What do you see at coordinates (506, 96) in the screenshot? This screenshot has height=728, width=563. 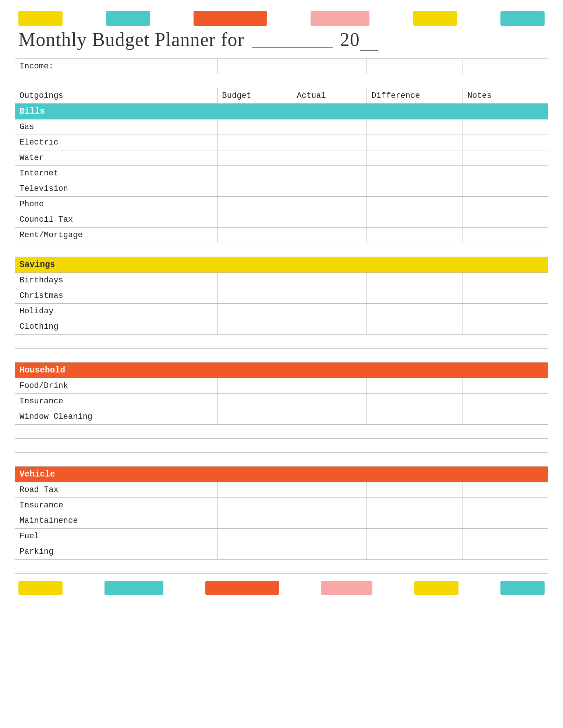 I see `col-header-notes: Notes` at bounding box center [506, 96].